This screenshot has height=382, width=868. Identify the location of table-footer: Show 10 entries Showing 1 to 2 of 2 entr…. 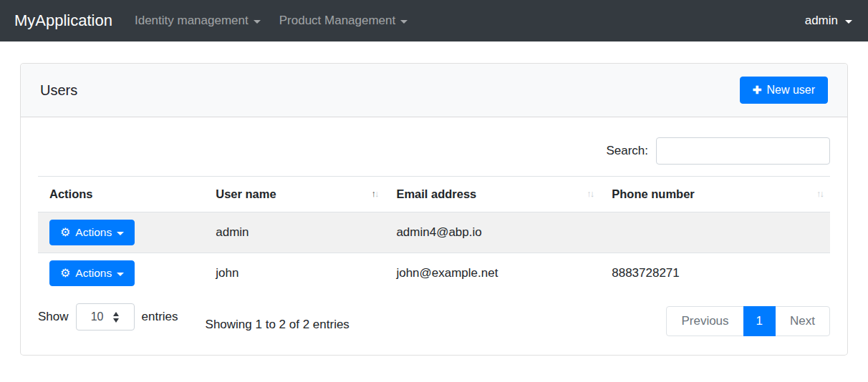
(434, 319).